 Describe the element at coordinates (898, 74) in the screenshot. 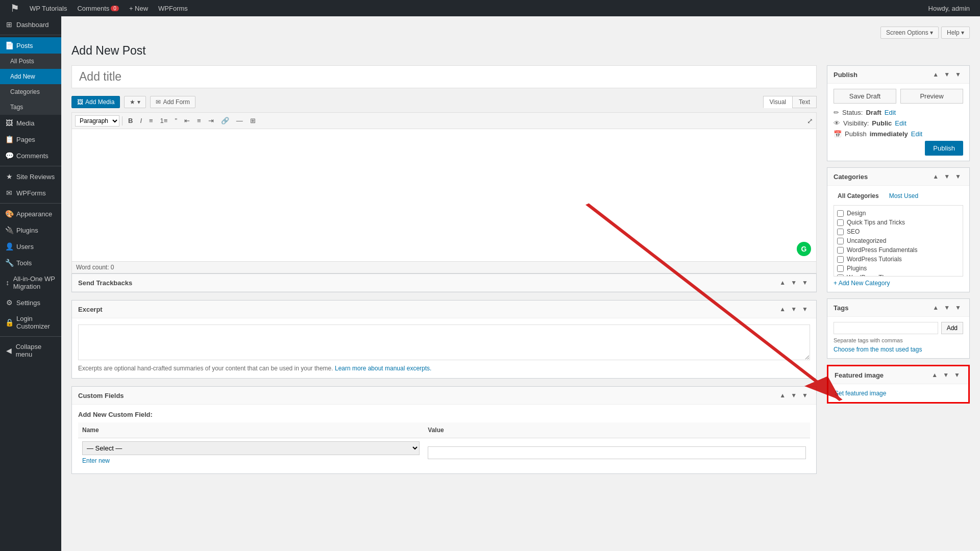

I see `publish-panel-header: Publish ▲ ▼ ▼` at that location.